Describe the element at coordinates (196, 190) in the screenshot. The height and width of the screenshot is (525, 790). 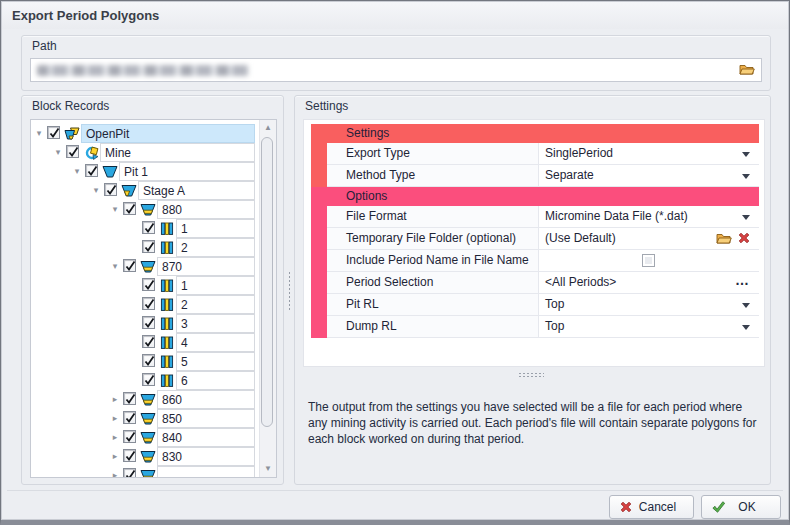
I see `tree-item-label: Stage A` at that location.